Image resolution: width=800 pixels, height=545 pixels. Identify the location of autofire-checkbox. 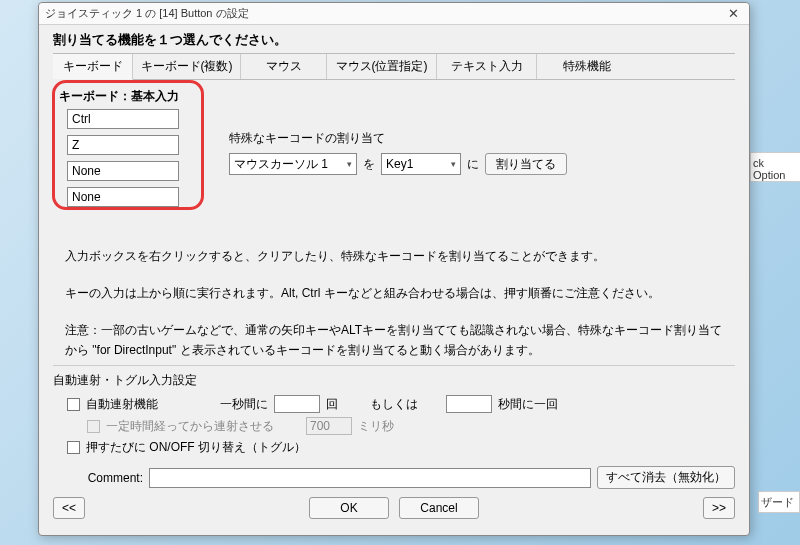
(74, 404).